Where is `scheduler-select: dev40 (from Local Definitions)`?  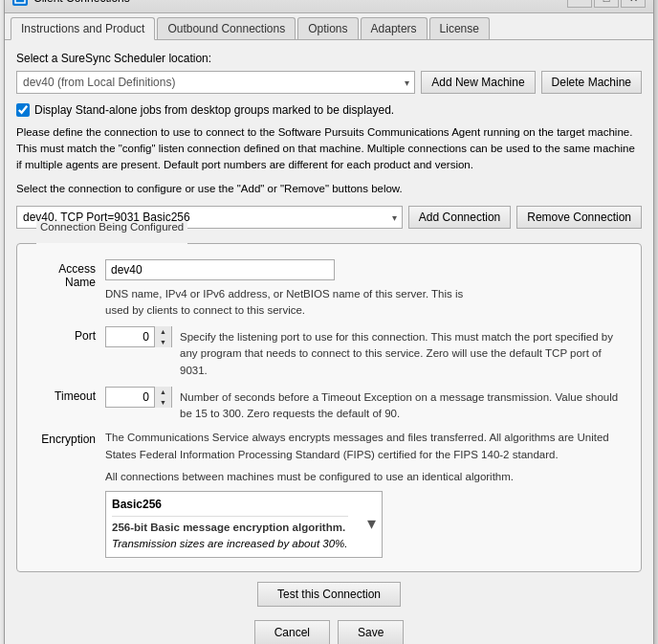
scheduler-select: dev40 (from Local Definitions) is located at coordinates (216, 82).